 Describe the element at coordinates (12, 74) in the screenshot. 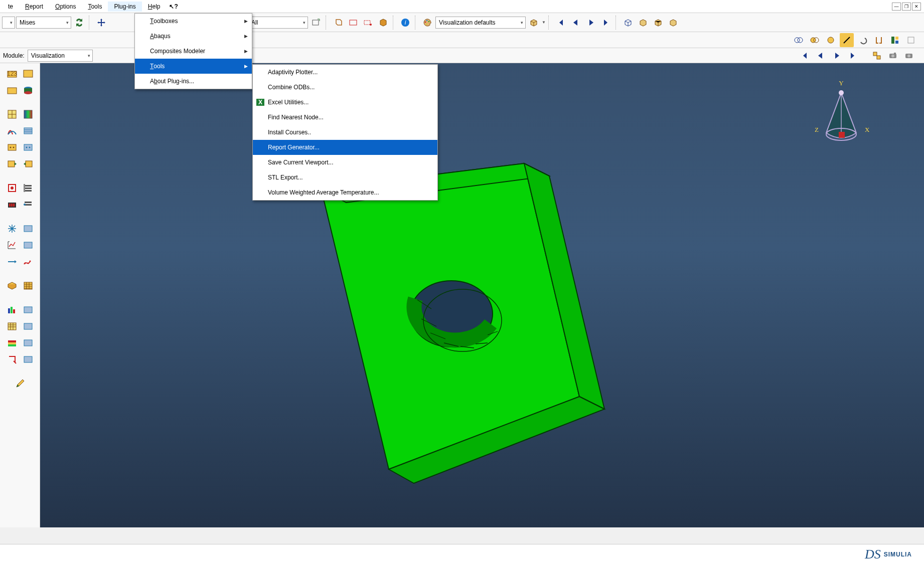

I see `toolbox-btn-1a: 123` at that location.